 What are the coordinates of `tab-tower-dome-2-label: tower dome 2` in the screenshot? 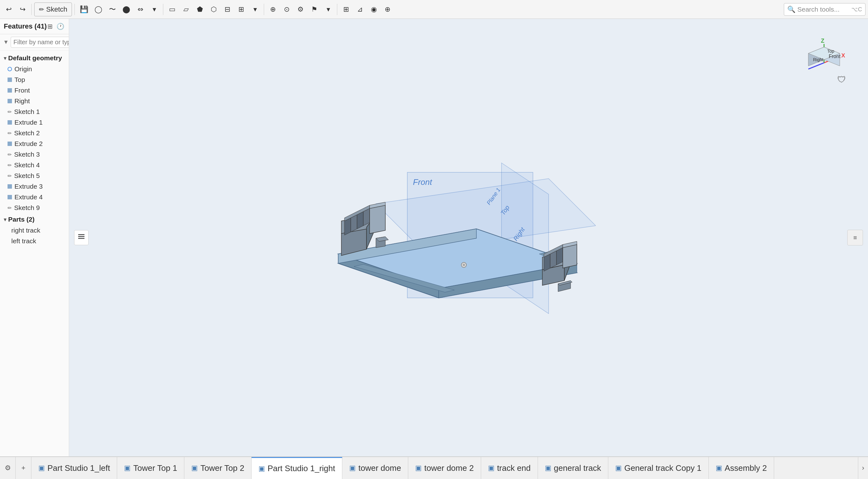 It's located at (449, 468).